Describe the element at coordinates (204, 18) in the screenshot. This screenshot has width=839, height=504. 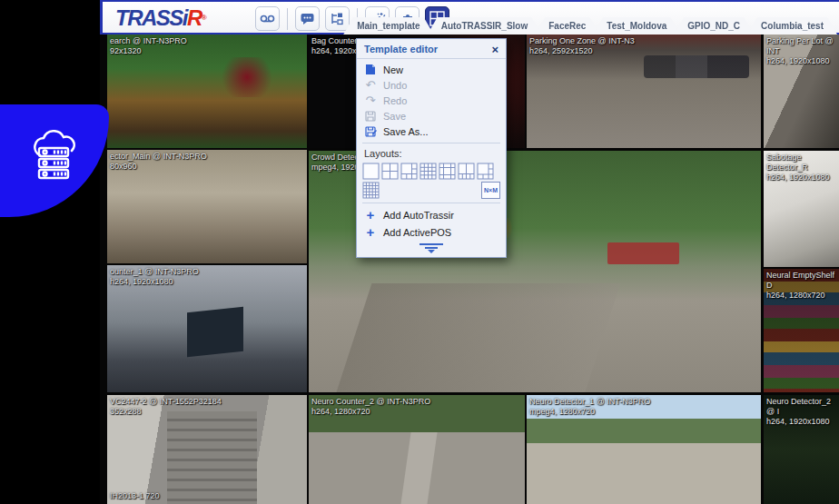
I see `registered-mark: ®` at that location.